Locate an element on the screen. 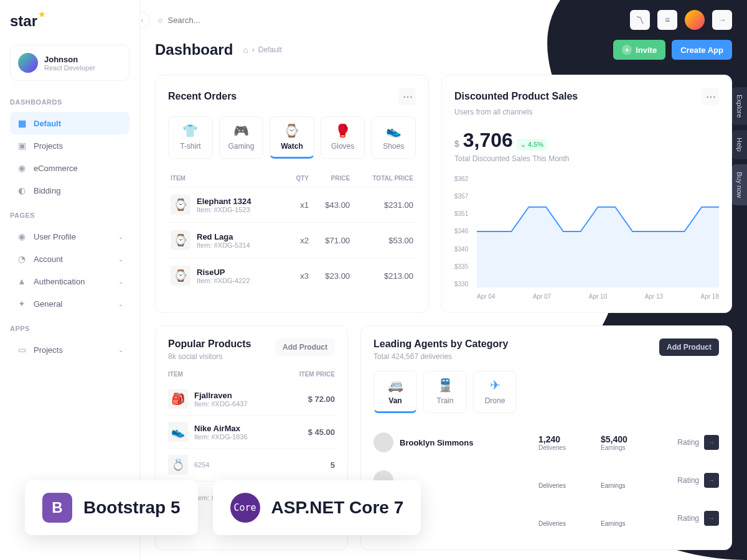 This screenshot has height=560, width=747. page-title: Dashboard is located at coordinates (194, 50).